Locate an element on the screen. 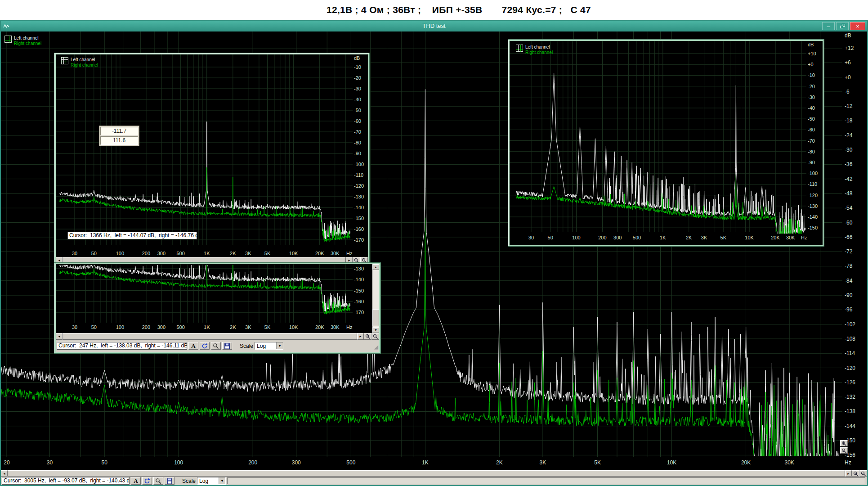  close-button: × is located at coordinates (858, 26).